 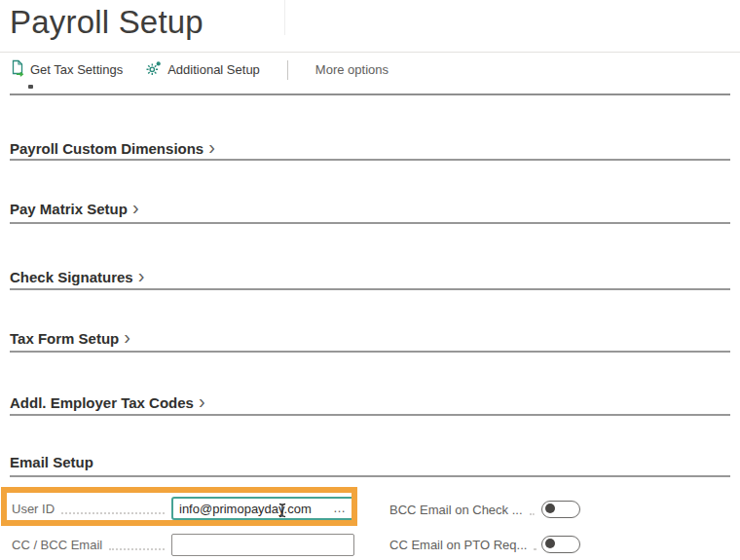 What do you see at coordinates (183, 508) in the screenshot?
I see `user-id-field-row: User ID info@primopayday.com …` at bounding box center [183, 508].